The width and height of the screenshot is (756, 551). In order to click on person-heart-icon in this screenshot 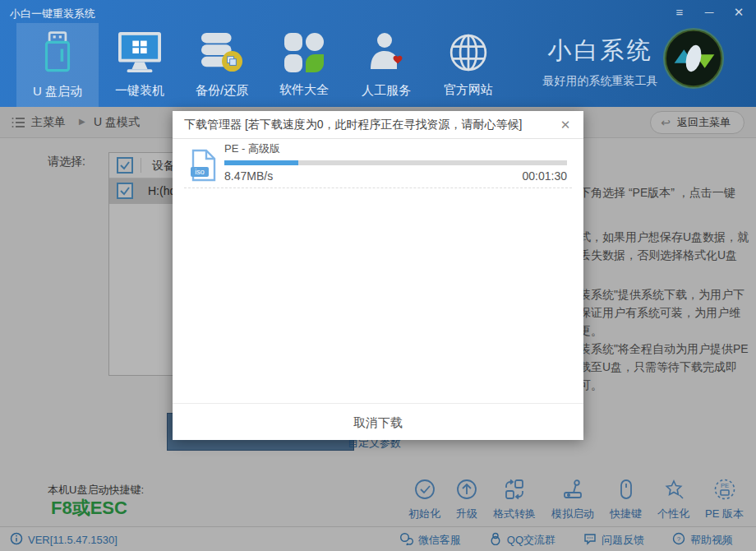, I will do `click(386, 54)`.